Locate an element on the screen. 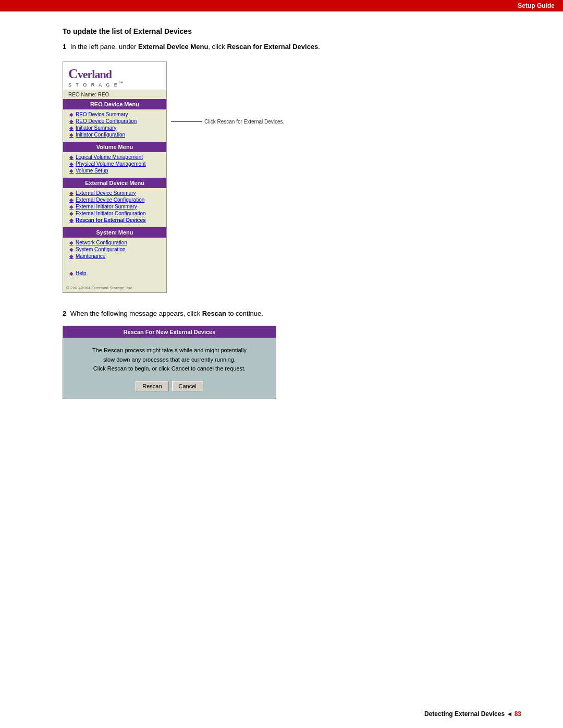 The image size is (563, 728). cancel-button: Cancel is located at coordinates (188, 386).